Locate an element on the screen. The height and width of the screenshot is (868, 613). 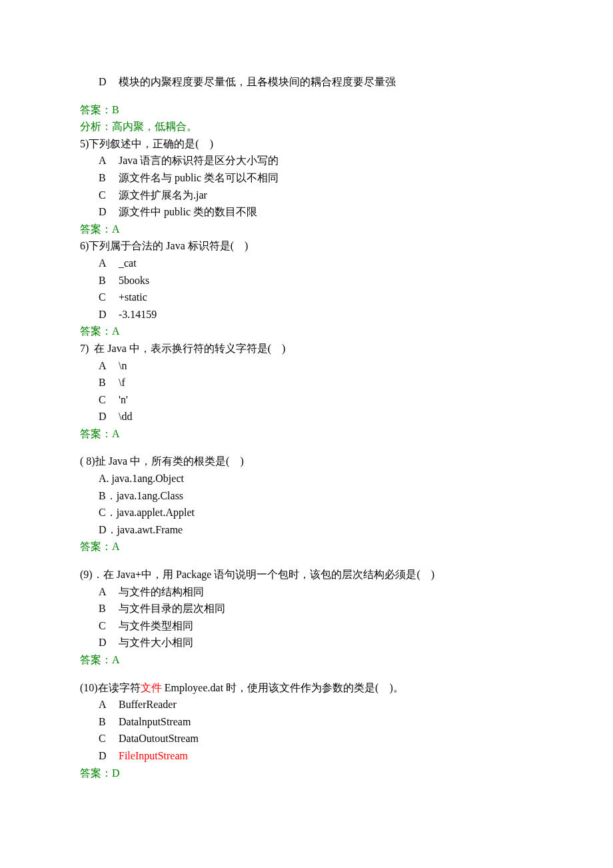
q7-a-text: \n is located at coordinates (123, 365).